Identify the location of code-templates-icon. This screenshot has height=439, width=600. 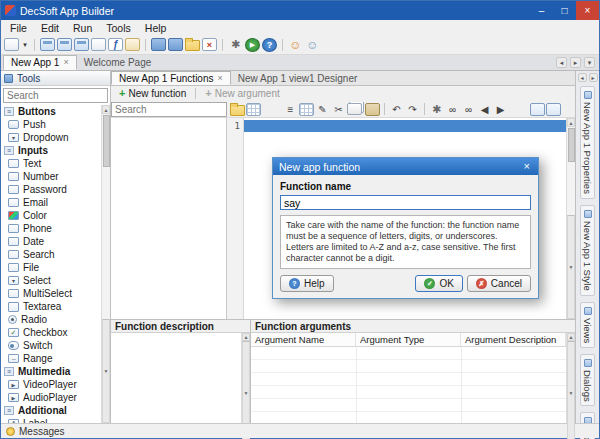
(254, 110).